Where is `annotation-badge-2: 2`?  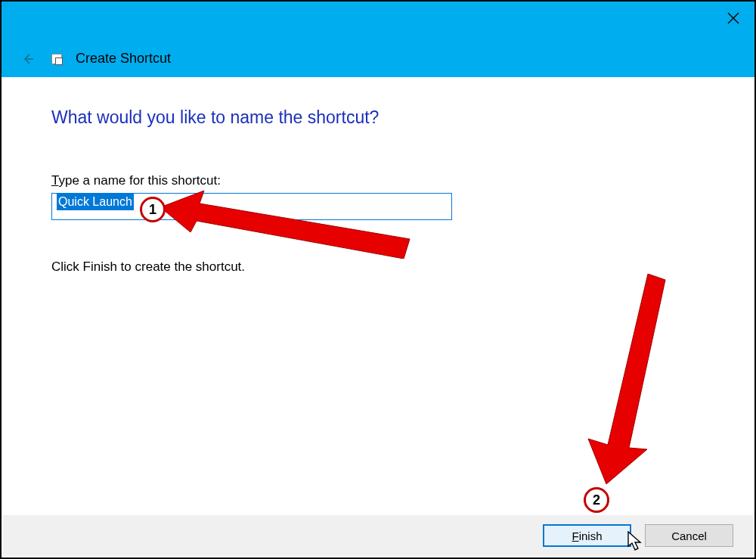 annotation-badge-2: 2 is located at coordinates (596, 500).